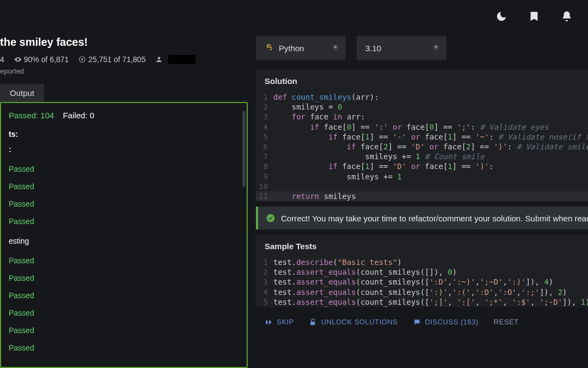 This screenshot has width=588, height=368. I want to click on code-line: 11 return smileys, so click(422, 196).